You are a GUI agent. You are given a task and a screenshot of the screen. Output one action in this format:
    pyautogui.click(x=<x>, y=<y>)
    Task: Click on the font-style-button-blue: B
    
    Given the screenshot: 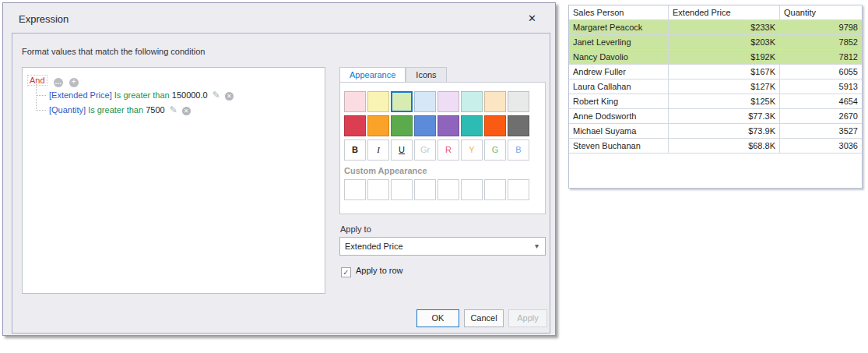 What is the action you would take?
    pyautogui.click(x=518, y=150)
    